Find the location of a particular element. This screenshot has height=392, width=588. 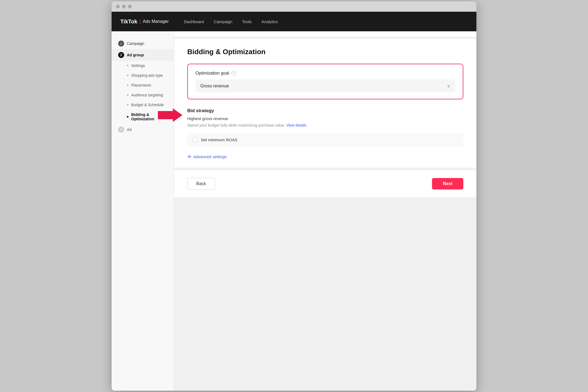

bid-strategy-desc: Spend your budget fully while maximizing… is located at coordinates (325, 125).